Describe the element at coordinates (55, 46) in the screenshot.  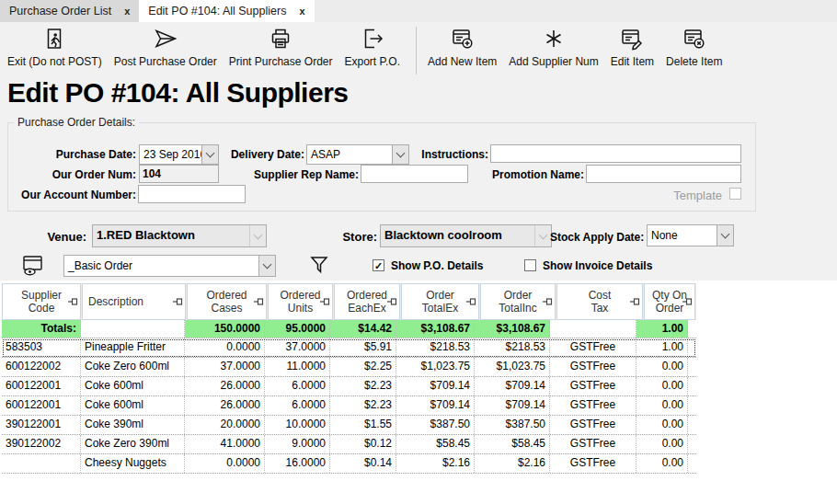
I see `exit-button: Exit (Do not POST)` at that location.